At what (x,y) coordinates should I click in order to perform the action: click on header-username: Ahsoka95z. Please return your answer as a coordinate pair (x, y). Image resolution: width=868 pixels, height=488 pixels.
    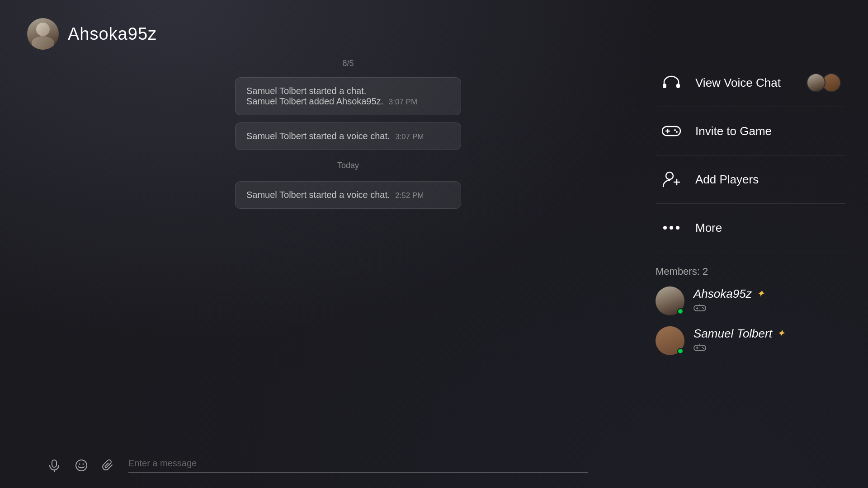
    Looking at the image, I should click on (112, 34).